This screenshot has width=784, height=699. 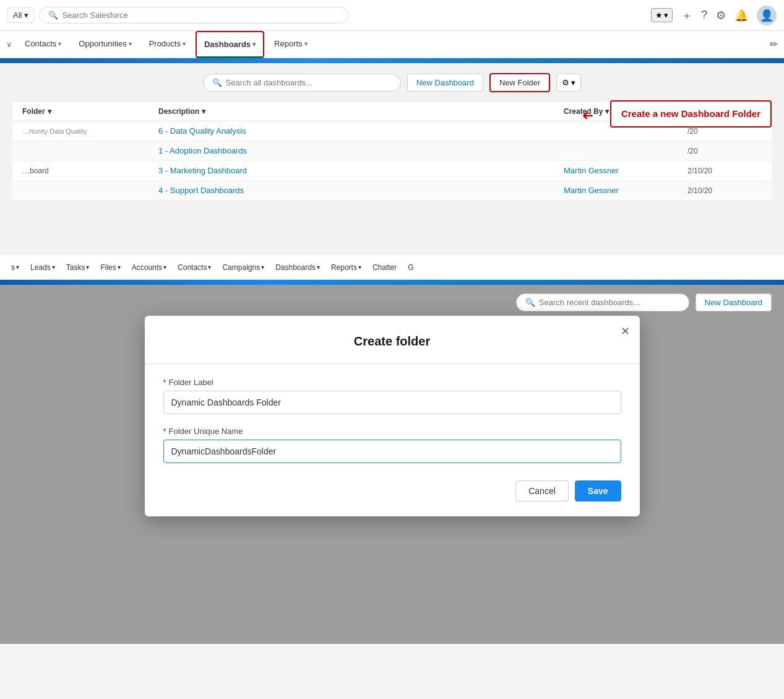 I want to click on new-dashboard-button-2: New Dashboard, so click(x=734, y=302).